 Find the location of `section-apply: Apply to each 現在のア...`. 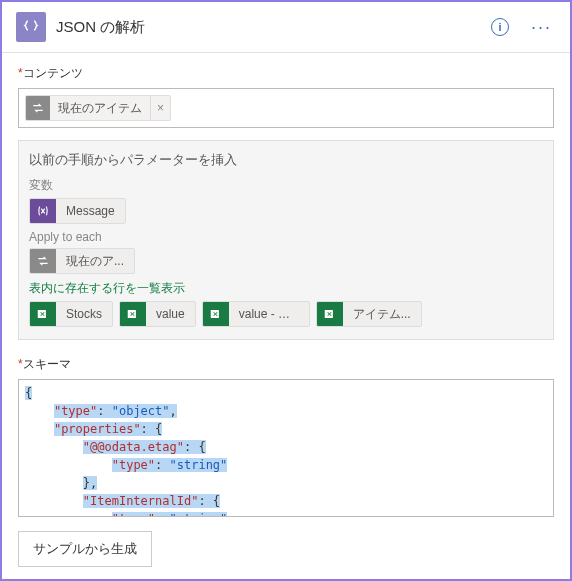

section-apply: Apply to each 現在のア... is located at coordinates (286, 252).